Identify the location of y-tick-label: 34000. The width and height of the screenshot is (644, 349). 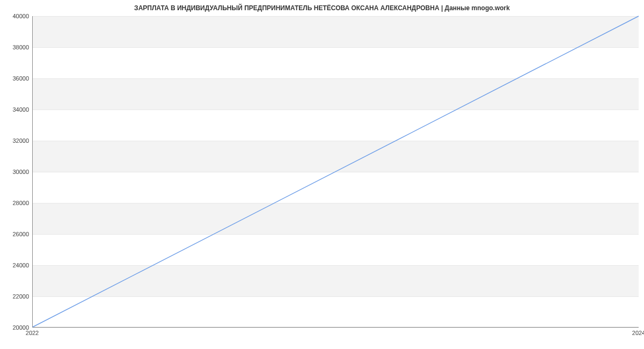
(16, 110).